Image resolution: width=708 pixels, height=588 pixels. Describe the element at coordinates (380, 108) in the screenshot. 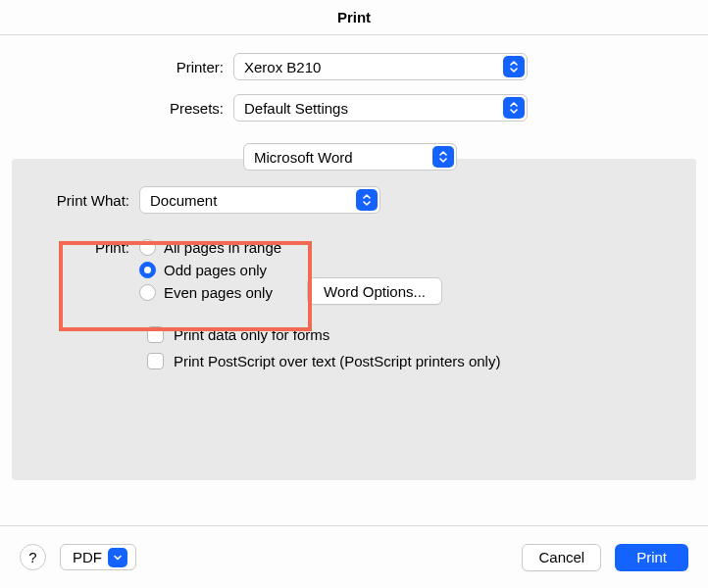

I see `presets-select: Default Settings` at that location.